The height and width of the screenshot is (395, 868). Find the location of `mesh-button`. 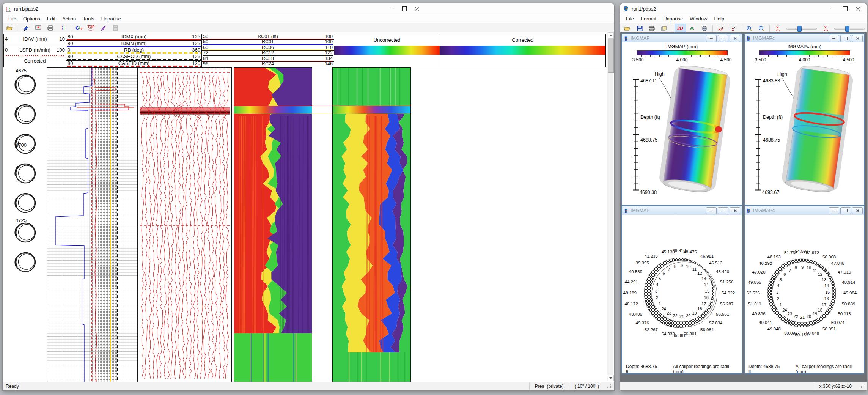

mesh-button is located at coordinates (704, 28).